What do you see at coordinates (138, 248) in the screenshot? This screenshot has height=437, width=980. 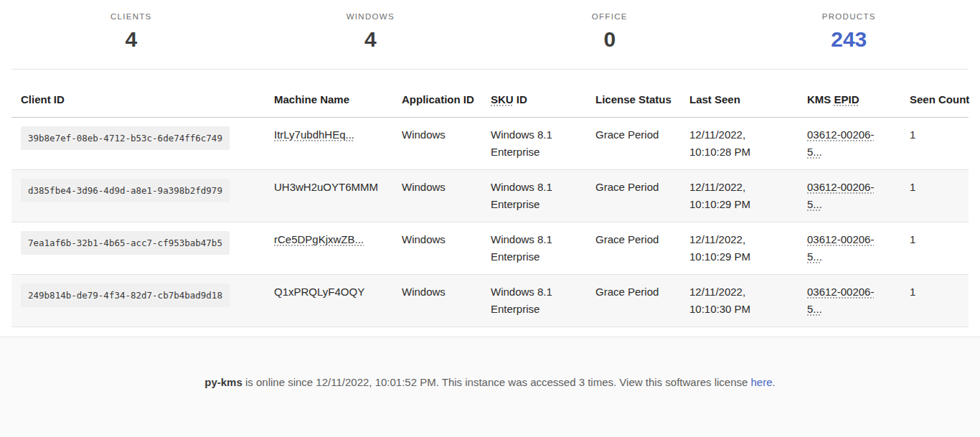 I see `client_id-cell: 7ea1af6b-32b1-4b65-acc7-cf953bab47b5` at bounding box center [138, 248].